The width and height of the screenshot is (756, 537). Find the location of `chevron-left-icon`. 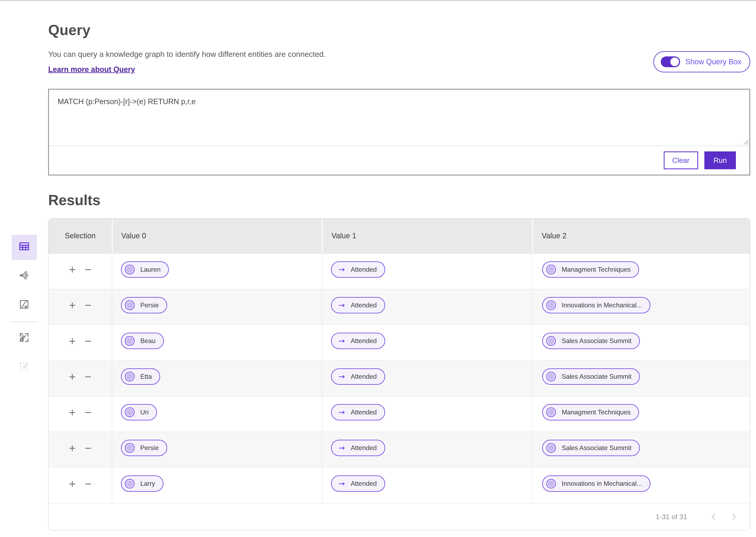

chevron-left-icon is located at coordinates (714, 516).